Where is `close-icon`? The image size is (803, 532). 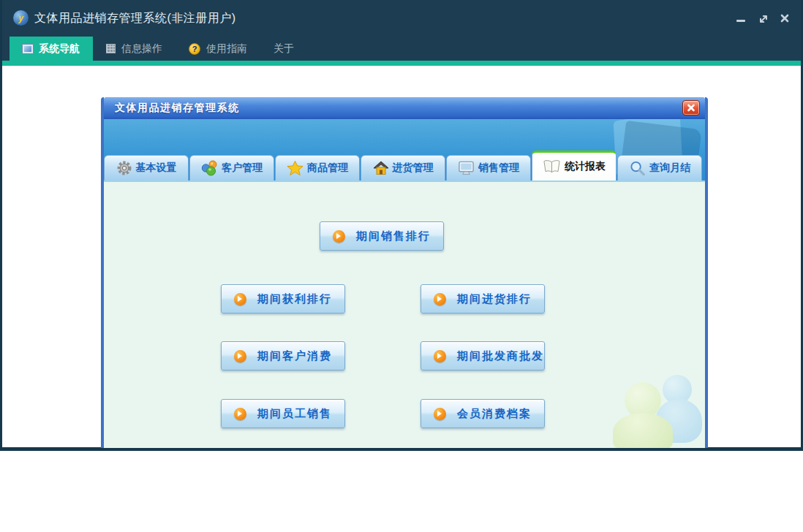
close-icon is located at coordinates (785, 18).